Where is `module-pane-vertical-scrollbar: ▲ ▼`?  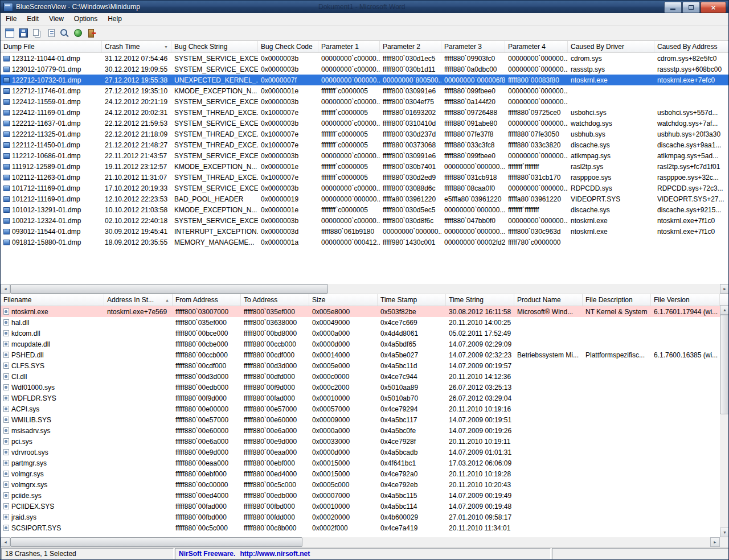 module-pane-vertical-scrollbar: ▲ ▼ is located at coordinates (724, 421).